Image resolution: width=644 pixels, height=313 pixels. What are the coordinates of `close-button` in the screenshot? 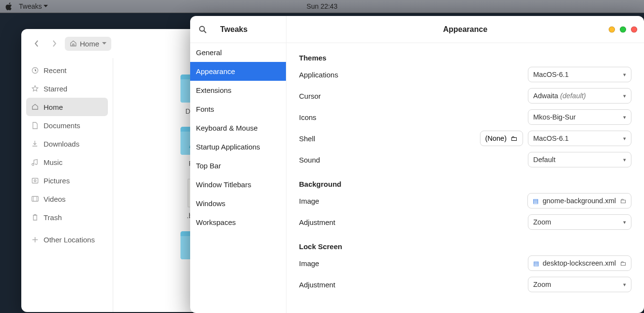 It's located at (634, 29).